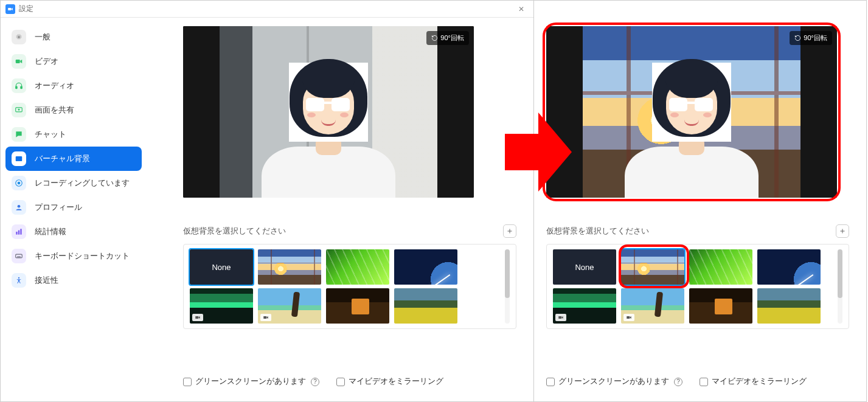 This screenshot has height=402, width=868. Describe the element at coordinates (328, 112) in the screenshot. I see `preview-scene-room` at that location.